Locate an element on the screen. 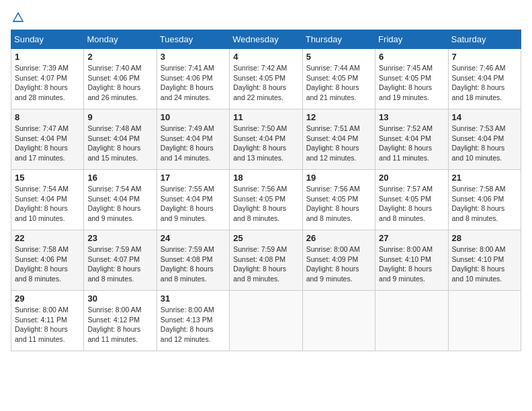 This screenshot has width=532, height=411. day-number: 8 is located at coordinates (47, 117).